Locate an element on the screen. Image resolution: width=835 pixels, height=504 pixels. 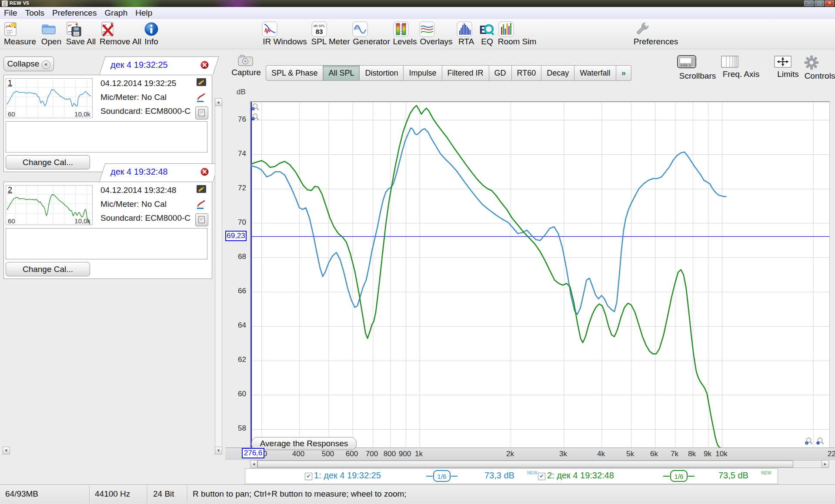
graph-tab-waterfall: Waterfall is located at coordinates (595, 73).